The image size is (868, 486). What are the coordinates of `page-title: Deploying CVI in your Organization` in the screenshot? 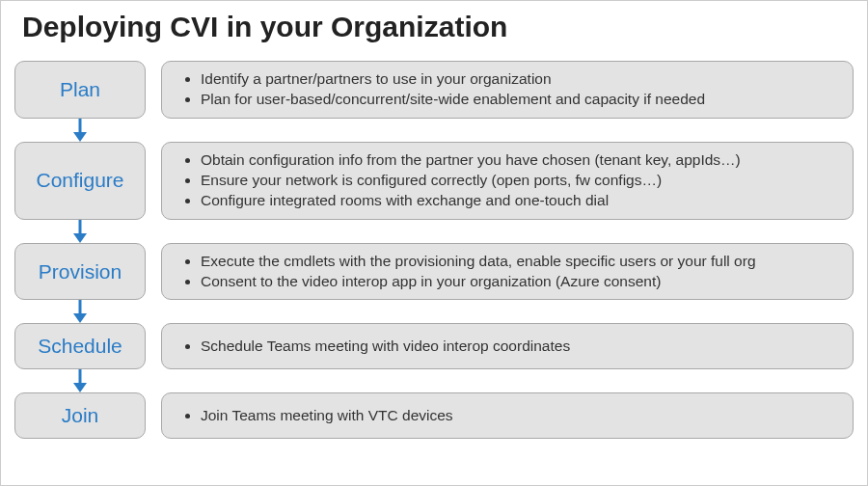 It's located at (438, 27).